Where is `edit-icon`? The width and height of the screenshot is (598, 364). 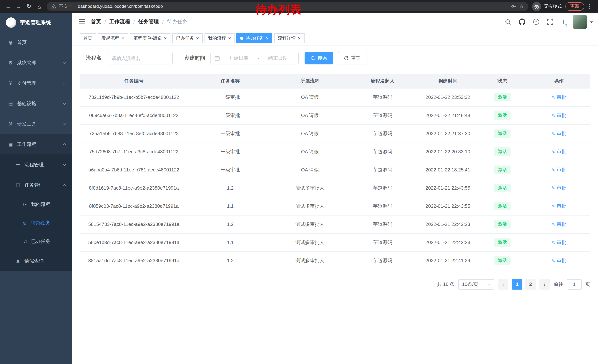
edit-icon is located at coordinates (553, 170).